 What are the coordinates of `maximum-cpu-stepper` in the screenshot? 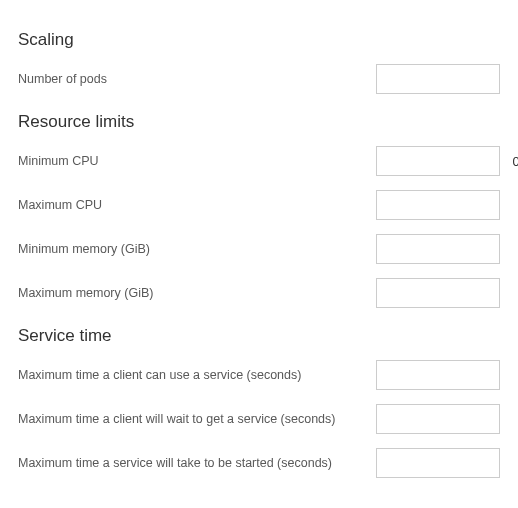 It's located at (438, 205).